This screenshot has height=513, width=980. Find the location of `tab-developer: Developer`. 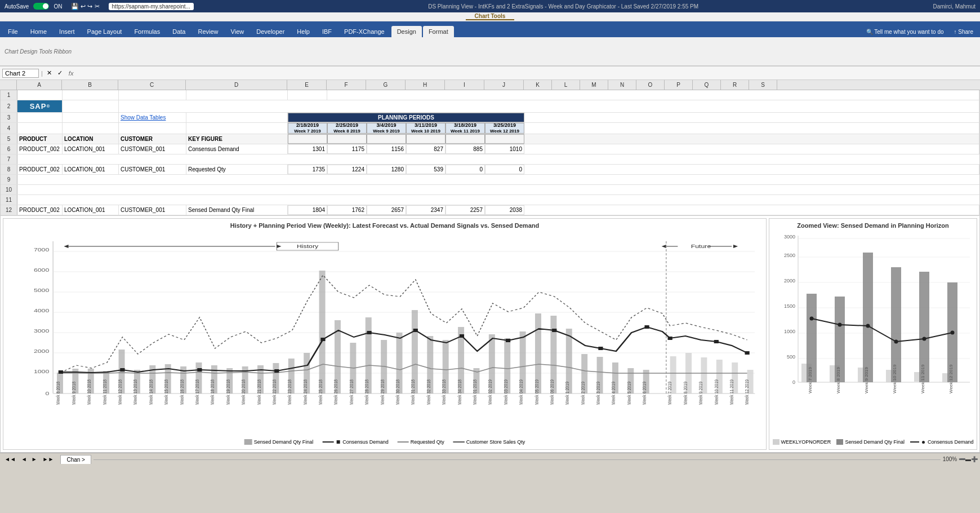

tab-developer: Developer is located at coordinates (270, 32).